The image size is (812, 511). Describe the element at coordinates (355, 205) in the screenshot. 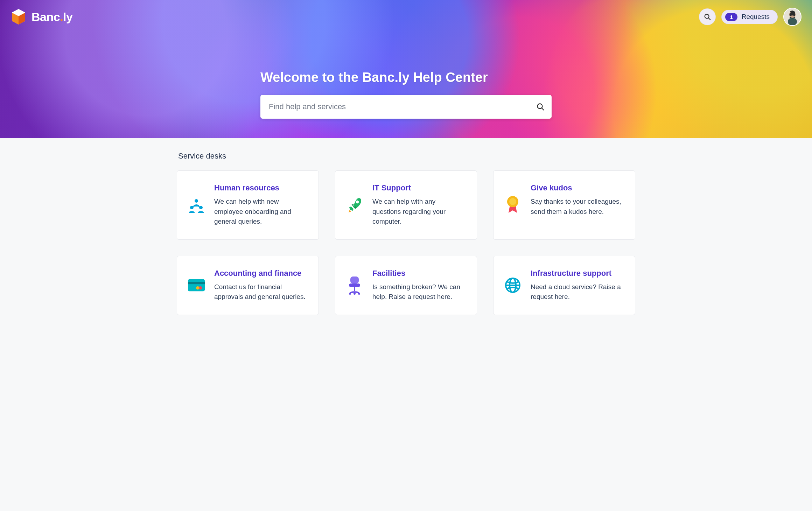

I see `rocket-icon` at that location.